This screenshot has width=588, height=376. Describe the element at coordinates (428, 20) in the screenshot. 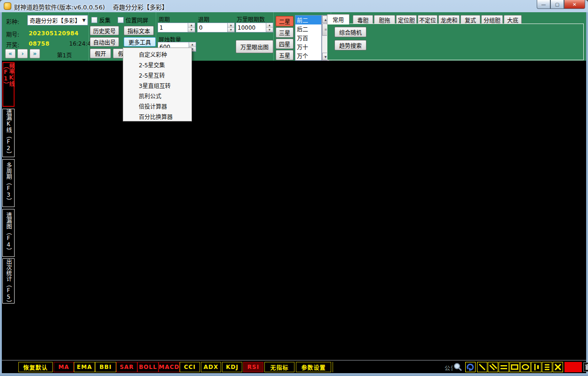

I see `tab-budingwei: 不定位` at that location.